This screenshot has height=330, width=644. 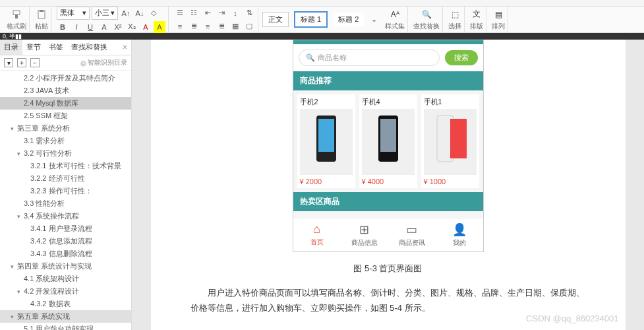 What do you see at coordinates (90, 48) in the screenshot?
I see `tab-find: 查找和替换` at bounding box center [90, 48].